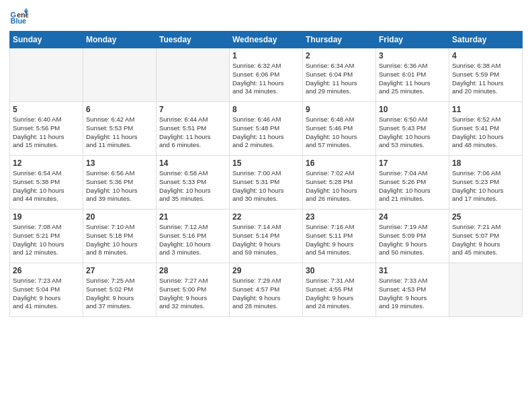 The image size is (532, 411). What do you see at coordinates (193, 129) in the screenshot?
I see `day-cell: 7Sunrise: 6:44 AM Sunset: 5:51 PM Daylig…` at bounding box center [193, 129].